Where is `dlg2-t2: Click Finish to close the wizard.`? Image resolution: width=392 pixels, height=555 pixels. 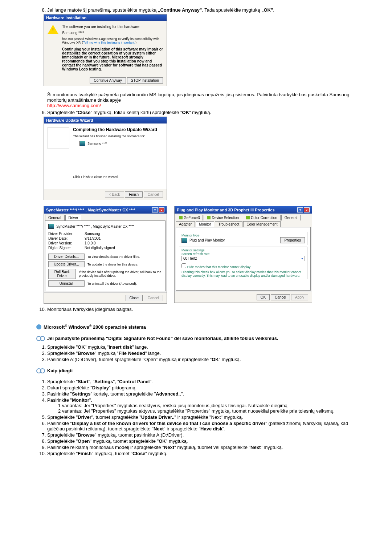 dlg2-t2: Click Finish to close the wizard. is located at coordinates (118, 177).